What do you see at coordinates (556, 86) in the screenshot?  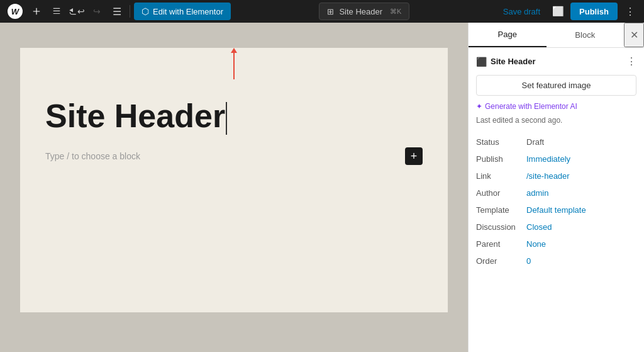 I see `set-featured-image-button: Set featured image` at bounding box center [556, 86].